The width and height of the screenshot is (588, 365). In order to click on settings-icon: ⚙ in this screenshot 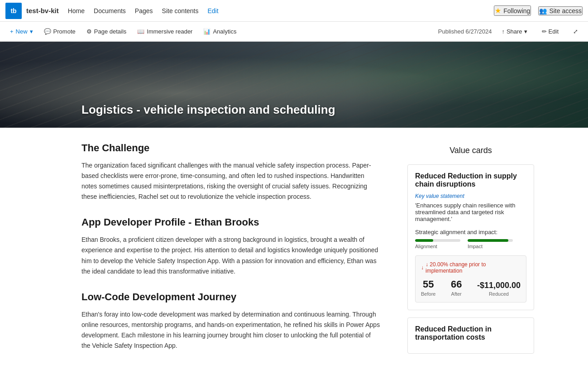, I will do `click(89, 32)`.